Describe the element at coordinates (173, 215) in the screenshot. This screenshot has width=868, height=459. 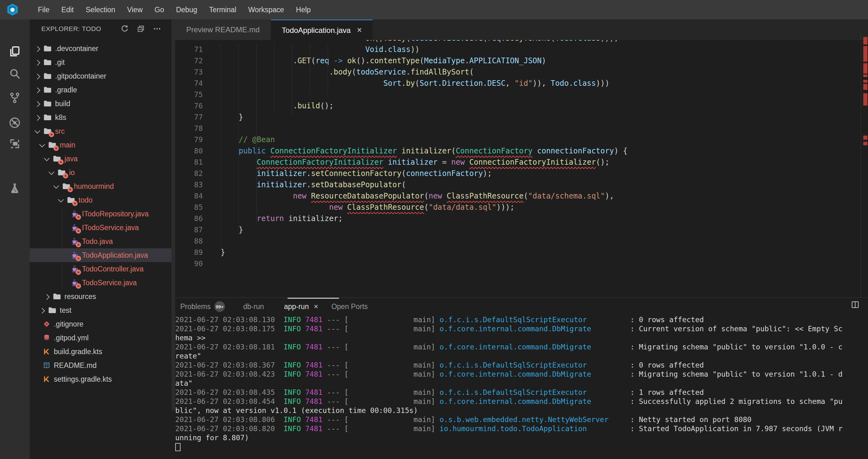
I see `sidebar-scrollbar` at that location.